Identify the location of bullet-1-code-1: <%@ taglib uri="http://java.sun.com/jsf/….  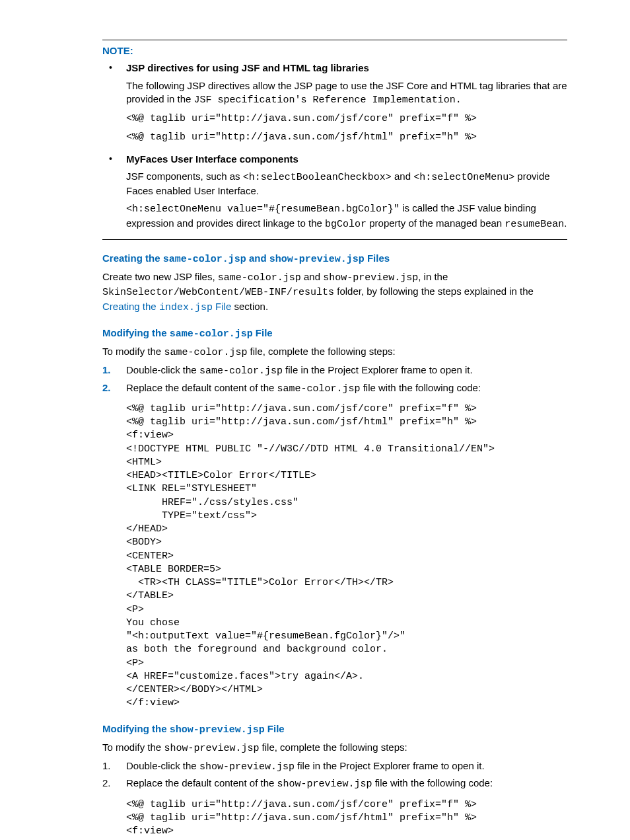
(347, 119).